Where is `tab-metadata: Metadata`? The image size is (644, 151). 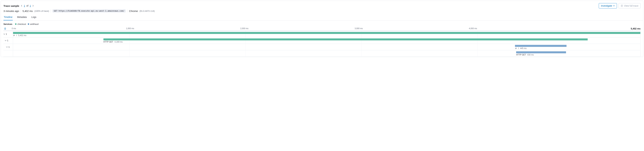 tab-metadata: Metadata is located at coordinates (22, 17).